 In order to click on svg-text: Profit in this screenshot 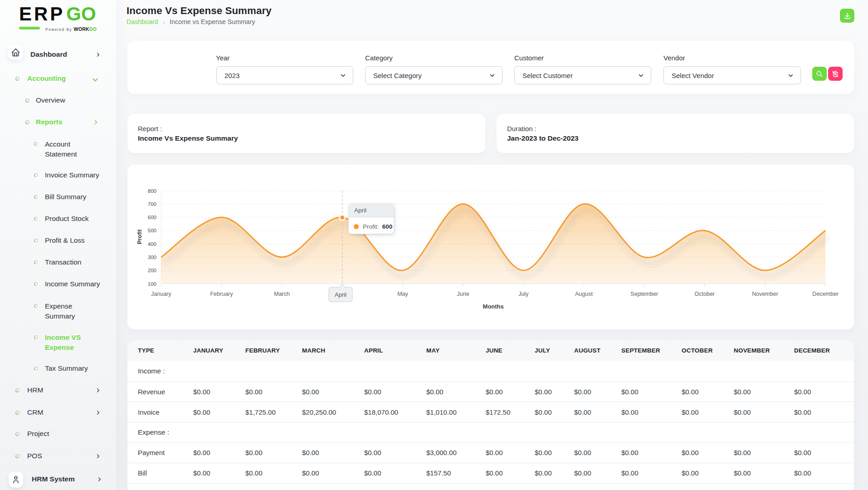, I will do `click(140, 237)`.